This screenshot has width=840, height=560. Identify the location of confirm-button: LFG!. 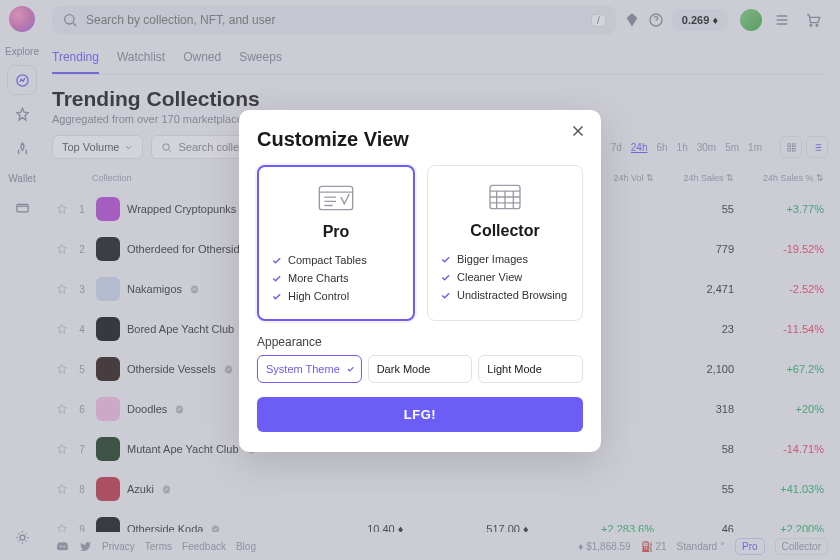
(420, 414).